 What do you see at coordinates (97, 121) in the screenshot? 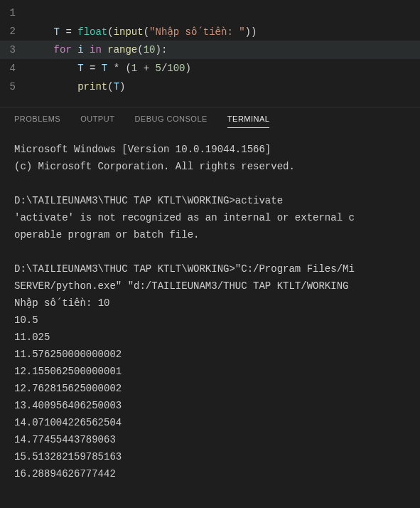
I see `tab-output: OUTPUT` at bounding box center [97, 121].